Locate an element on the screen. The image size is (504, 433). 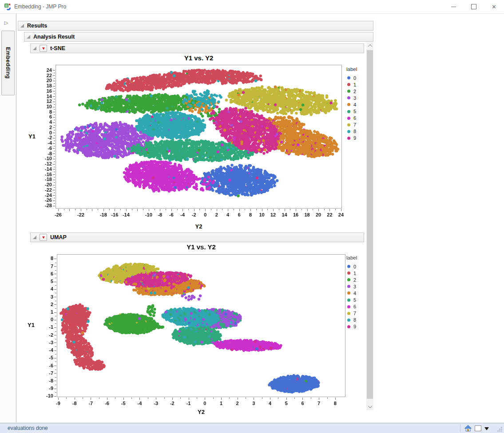
legend-item-label: 4 is located at coordinates (355, 293).